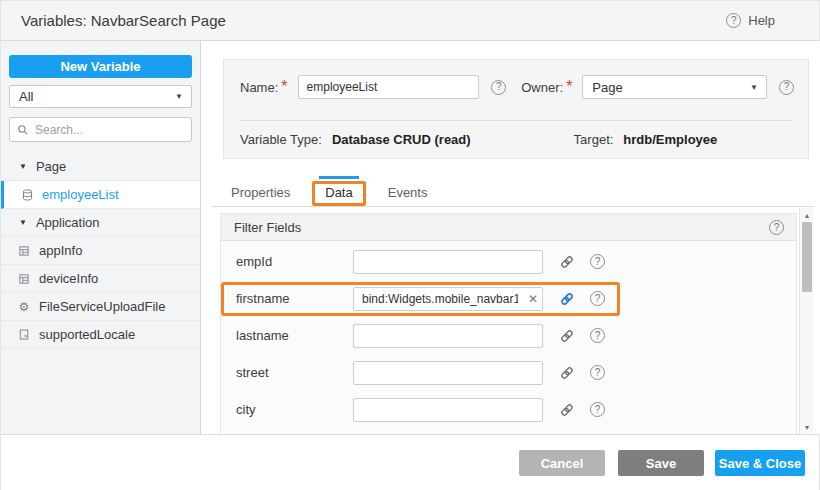 Image resolution: width=820 pixels, height=490 pixels. Describe the element at coordinates (338, 192) in the screenshot. I see `tab-data: Data` at that location.